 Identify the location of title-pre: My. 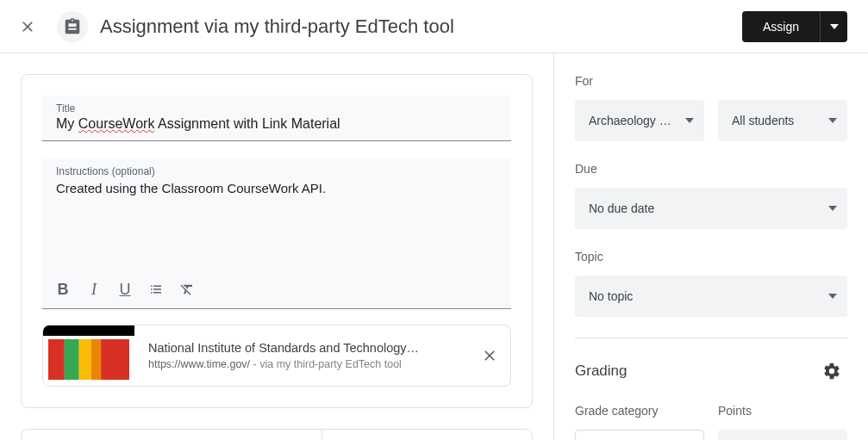
(67, 124).